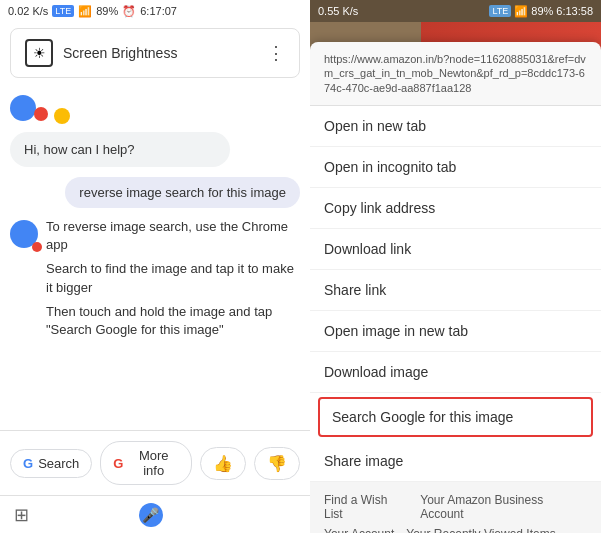 The image size is (601, 533). Describe the element at coordinates (41, 114) in the screenshot. I see `logo-red-circle` at that location.